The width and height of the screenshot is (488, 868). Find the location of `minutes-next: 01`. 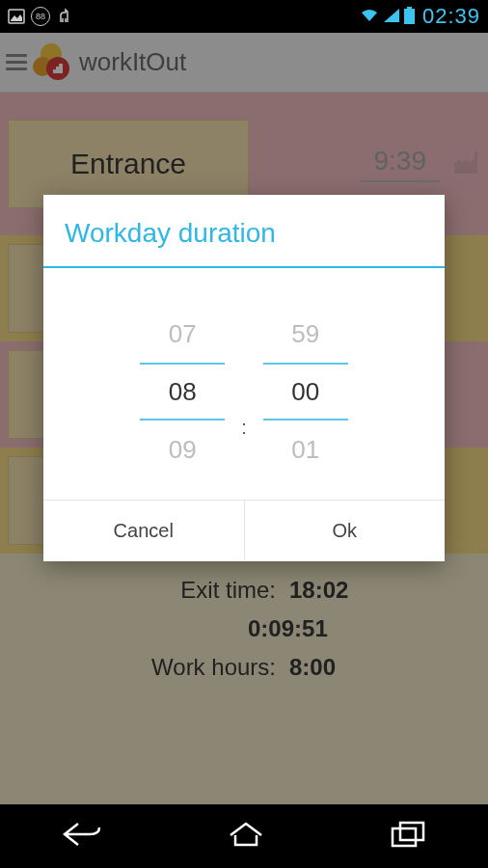

minutes-next: 01 is located at coordinates (305, 449).